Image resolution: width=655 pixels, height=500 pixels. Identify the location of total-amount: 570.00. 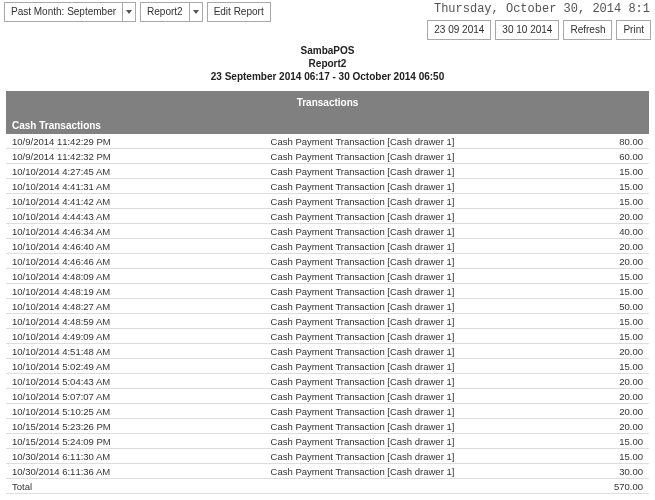
(619, 486).